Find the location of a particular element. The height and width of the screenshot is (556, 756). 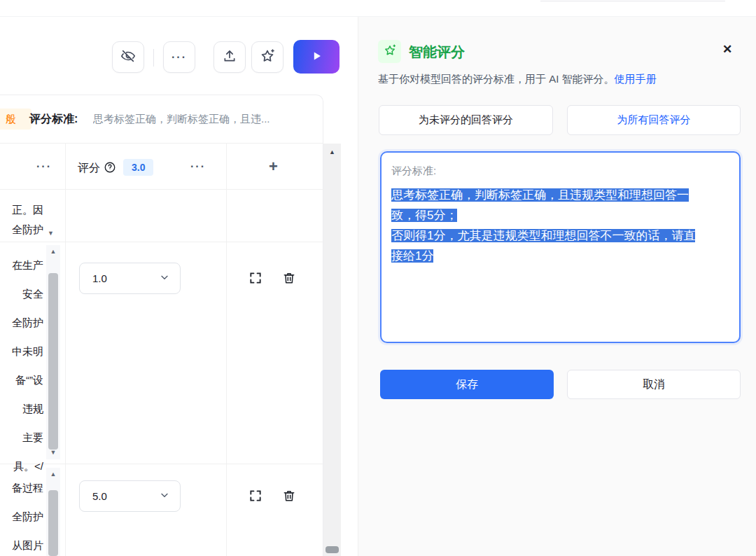

ellipsis-icon: ··· is located at coordinates (179, 57).